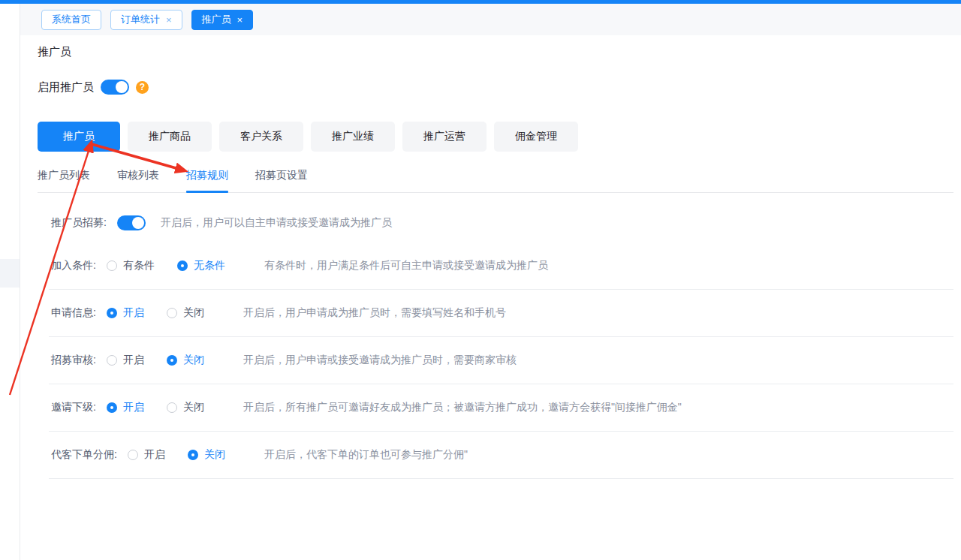 This screenshot has height=560, width=961. Describe the element at coordinates (74, 360) in the screenshot. I see `setting-label: 招募审核:` at that location.